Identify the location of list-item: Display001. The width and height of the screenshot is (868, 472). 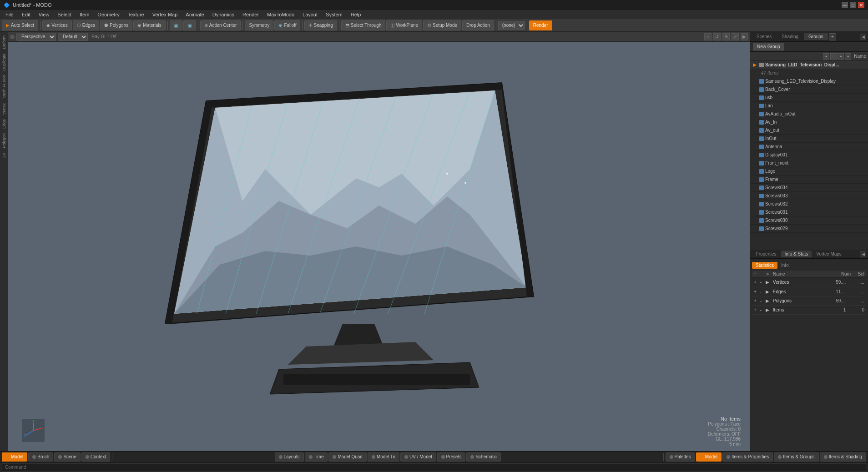
(809, 155).